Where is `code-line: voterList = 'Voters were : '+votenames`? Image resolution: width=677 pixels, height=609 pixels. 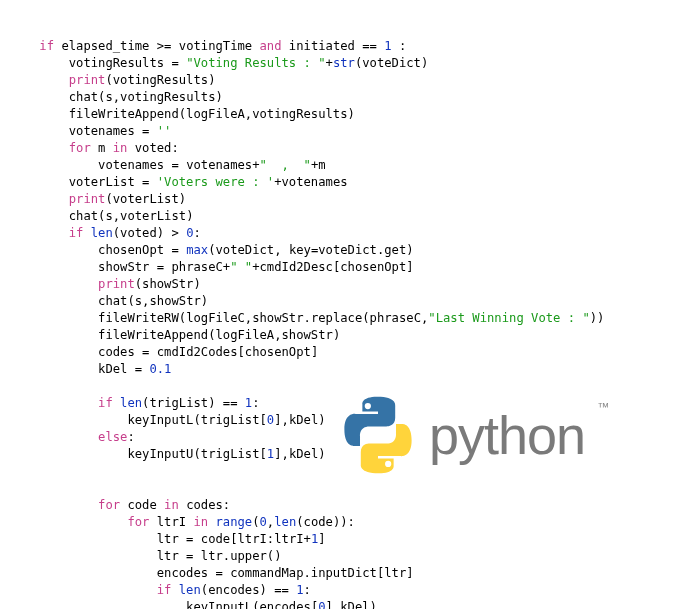 code-line: voterList = 'Voters were : '+votenames is located at coordinates (344, 182).